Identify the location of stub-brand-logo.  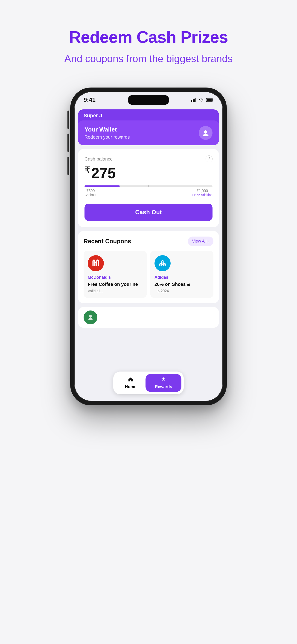
(90, 318).